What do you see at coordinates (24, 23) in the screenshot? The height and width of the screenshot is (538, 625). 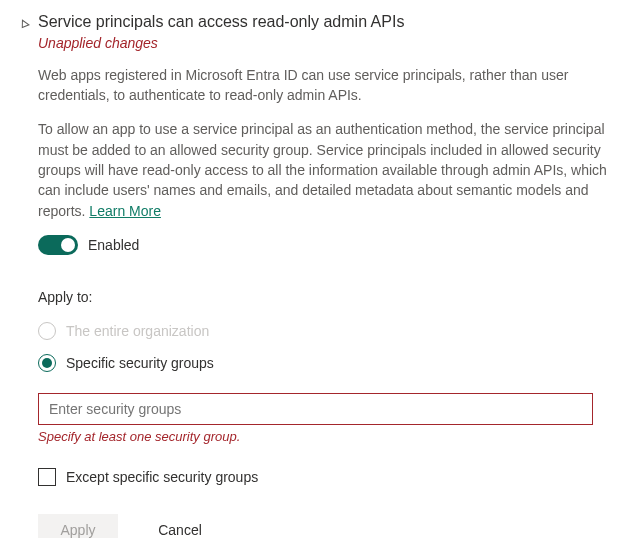 I see `collapse-triangle-icon` at bounding box center [24, 23].